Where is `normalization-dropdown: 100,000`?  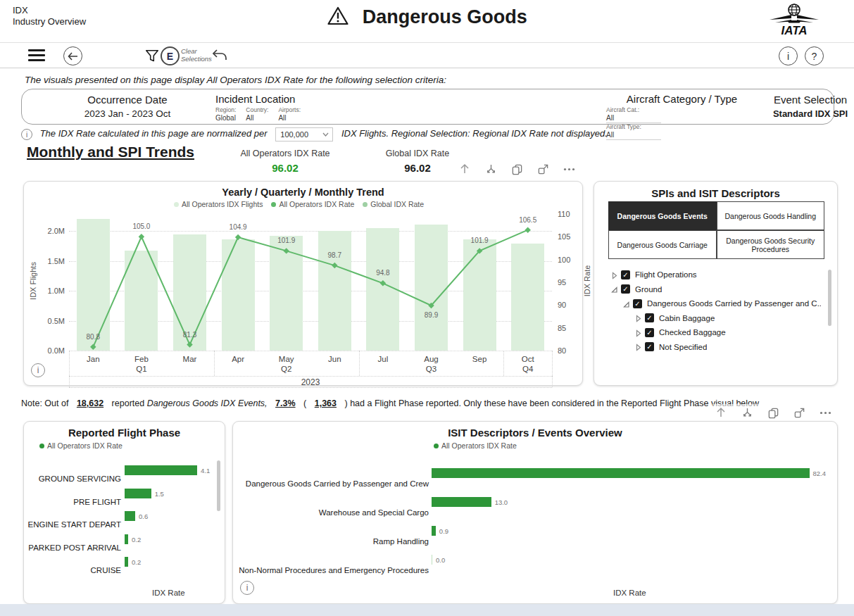
normalization-dropdown: 100,000 is located at coordinates (304, 134).